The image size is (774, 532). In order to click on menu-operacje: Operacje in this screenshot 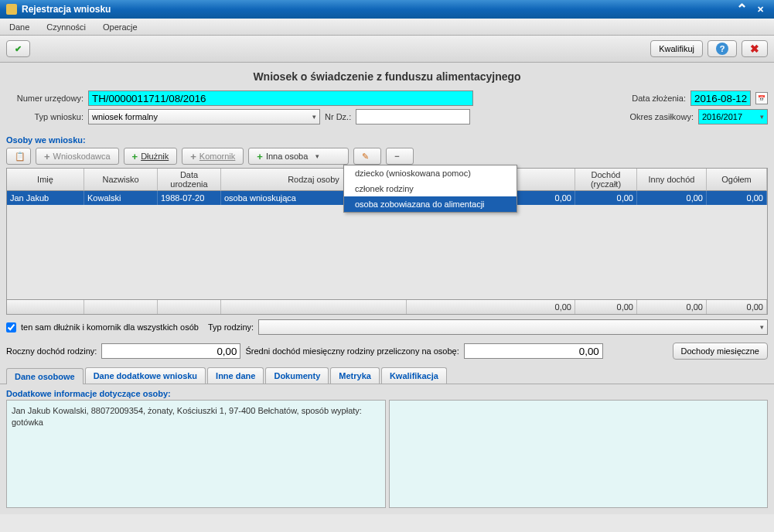, I will do `click(121, 27)`.